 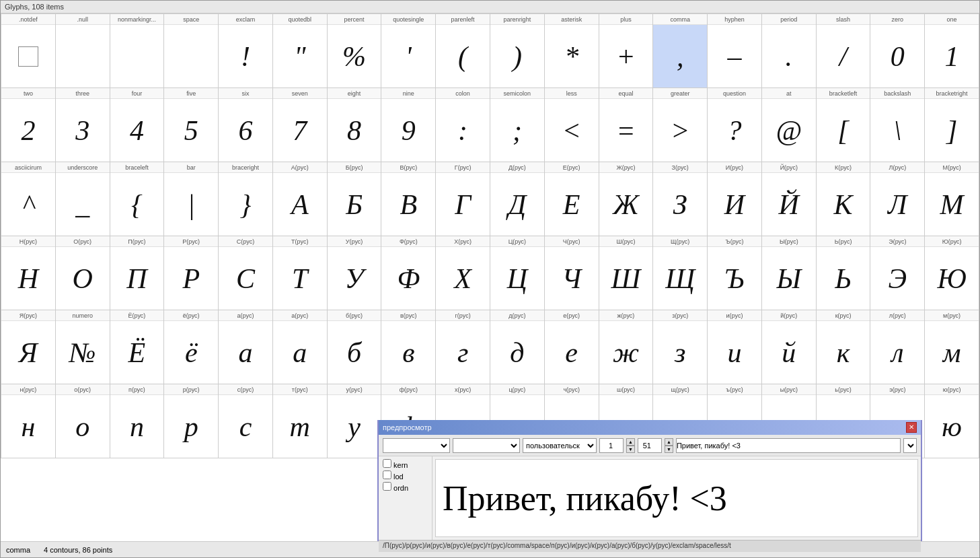 I want to click on preview-mode-select: ▼, so click(x=910, y=446).